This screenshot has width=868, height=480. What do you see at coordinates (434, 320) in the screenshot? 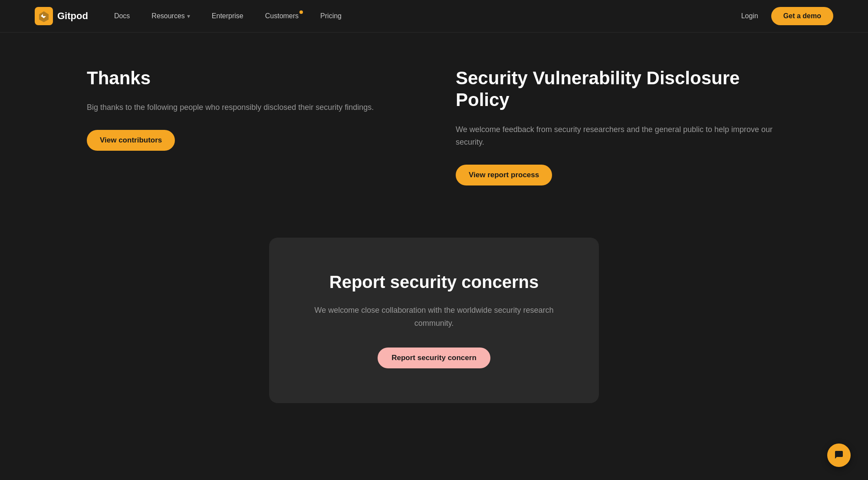
I see `report-security-card: Report security concerns We welcome clos…` at bounding box center [434, 320].